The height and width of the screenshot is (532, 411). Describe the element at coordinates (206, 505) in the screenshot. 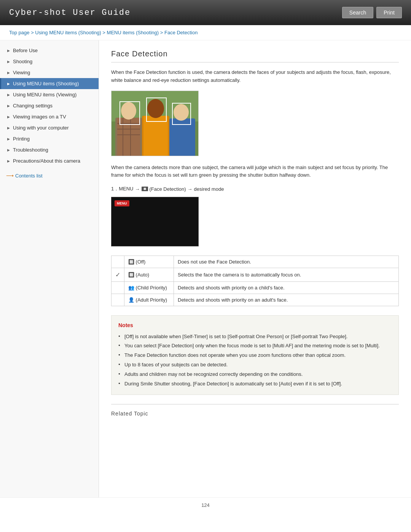

I see `page-footer: 124` at that location.